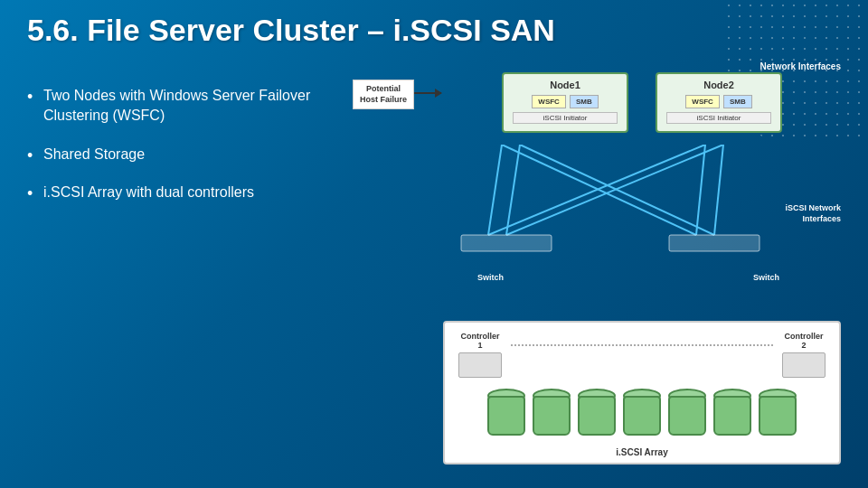 Image resolution: width=868 pixels, height=488 pixels. I want to click on node2-box: Node2 WSFC SMB iSCSI Initiator, so click(719, 103).